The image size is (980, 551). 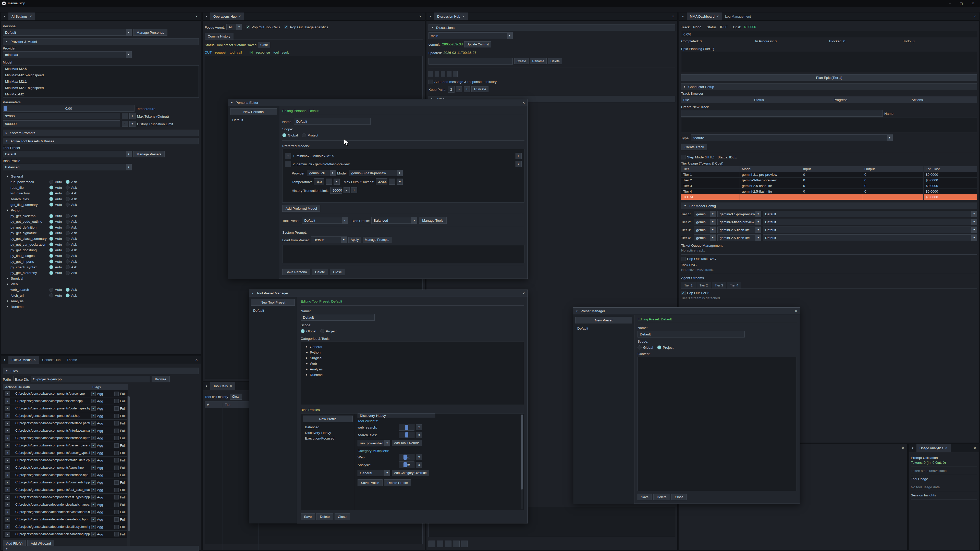 I want to click on manage-presets-button: Manage Presets, so click(x=149, y=154).